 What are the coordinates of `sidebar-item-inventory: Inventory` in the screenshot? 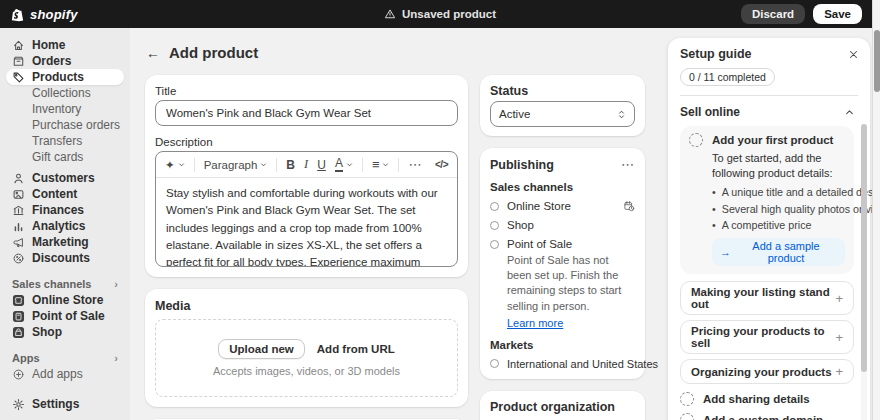 It's located at (65, 109).